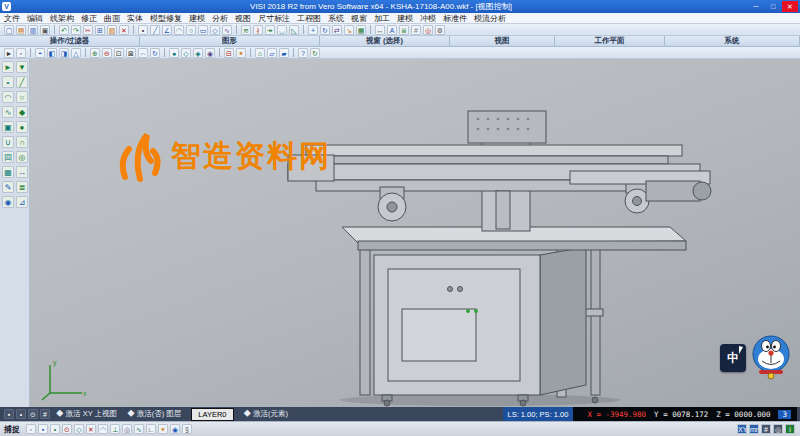 The width and height of the screenshot is (800, 436). Describe the element at coordinates (610, 41) in the screenshot. I see `group-label-workplane: 工作平面` at that location.